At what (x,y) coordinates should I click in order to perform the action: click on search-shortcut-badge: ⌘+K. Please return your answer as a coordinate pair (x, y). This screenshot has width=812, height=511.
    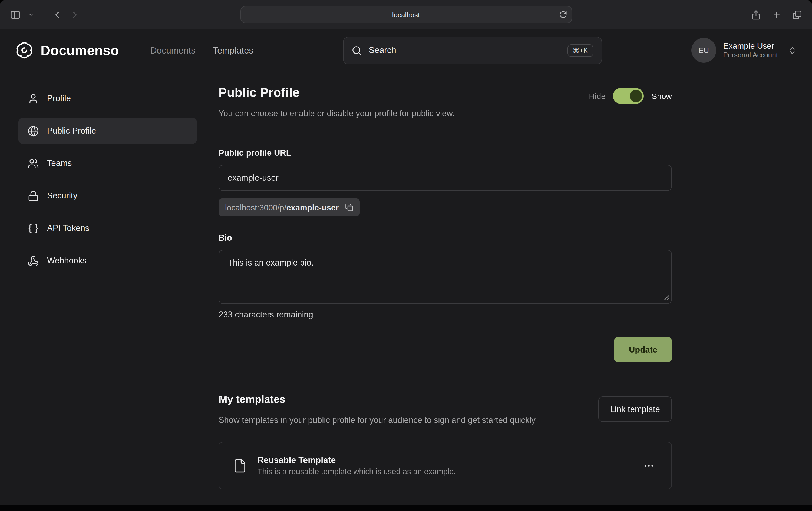
    Looking at the image, I should click on (580, 51).